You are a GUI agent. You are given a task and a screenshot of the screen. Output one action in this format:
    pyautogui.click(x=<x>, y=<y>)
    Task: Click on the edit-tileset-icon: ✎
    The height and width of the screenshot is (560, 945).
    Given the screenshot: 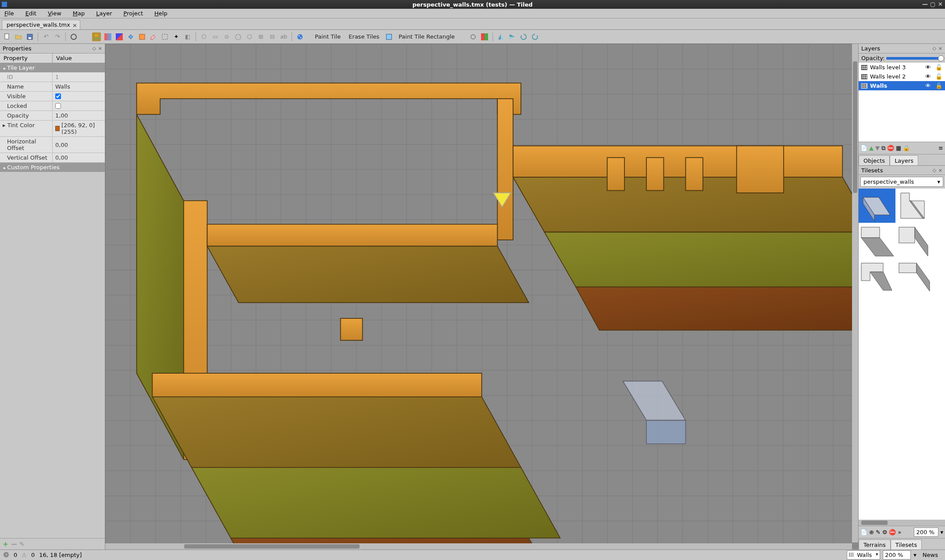 What is the action you would take?
    pyautogui.click(x=878, y=532)
    